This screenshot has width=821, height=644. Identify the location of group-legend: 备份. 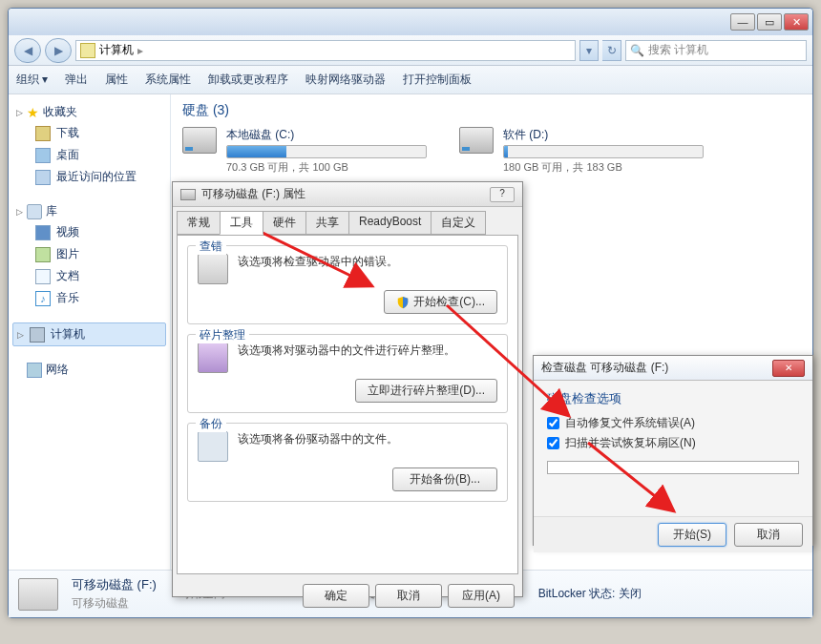
(211, 424).